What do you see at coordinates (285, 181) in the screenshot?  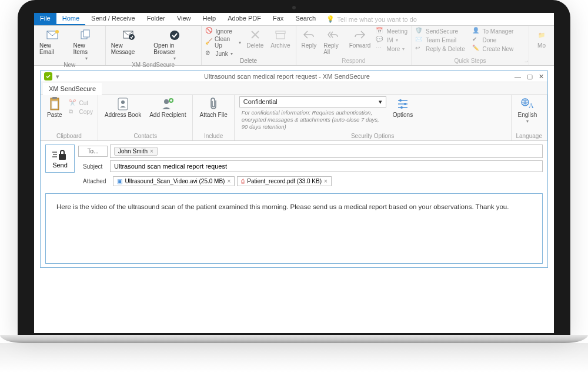 I see `attachment-name: Patient_record.pdf (33.0 KB)` at bounding box center [285, 181].